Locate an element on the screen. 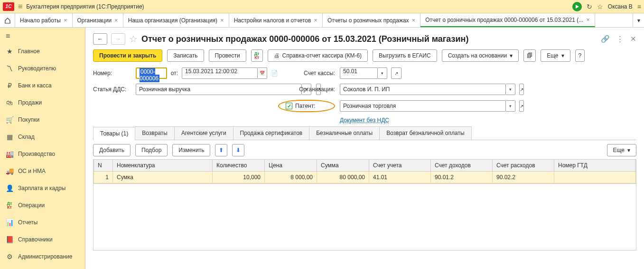  add-button: Добавить is located at coordinates (112, 150).